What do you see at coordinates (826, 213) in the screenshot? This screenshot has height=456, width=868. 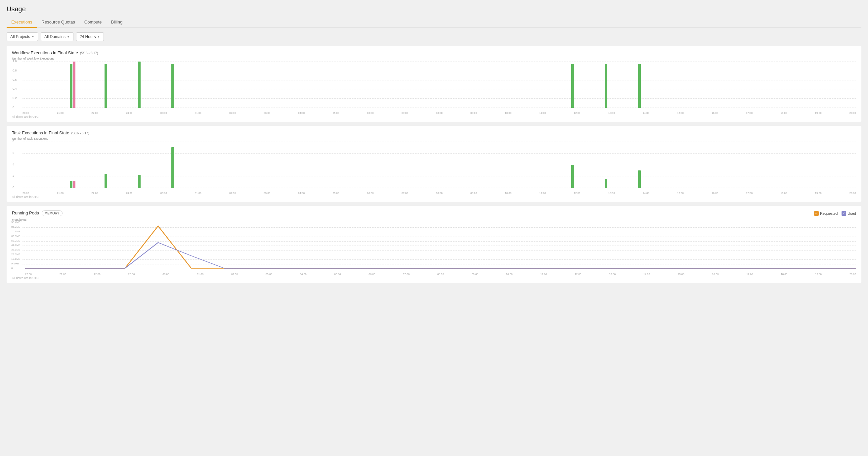 I see `legend-requested: ✓ Requested` at bounding box center [826, 213].